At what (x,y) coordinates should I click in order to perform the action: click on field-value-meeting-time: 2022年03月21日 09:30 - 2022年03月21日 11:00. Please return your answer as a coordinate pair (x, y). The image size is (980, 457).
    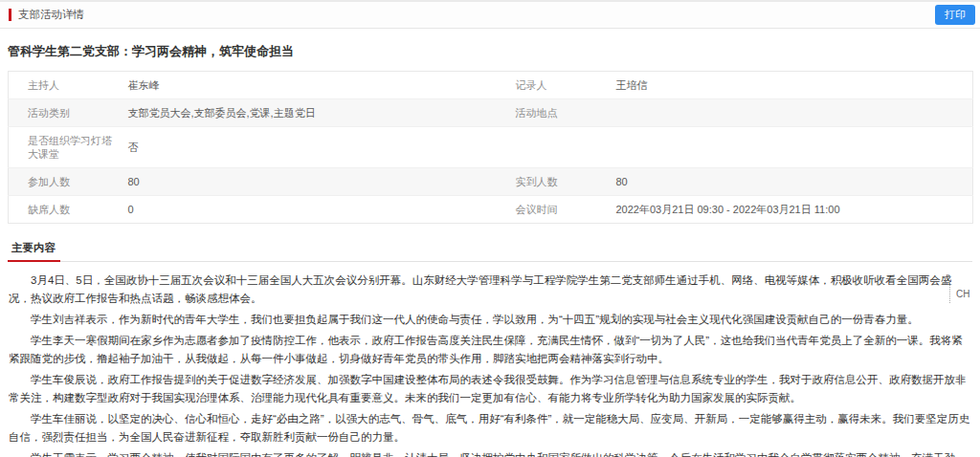
    Looking at the image, I should click on (791, 210).